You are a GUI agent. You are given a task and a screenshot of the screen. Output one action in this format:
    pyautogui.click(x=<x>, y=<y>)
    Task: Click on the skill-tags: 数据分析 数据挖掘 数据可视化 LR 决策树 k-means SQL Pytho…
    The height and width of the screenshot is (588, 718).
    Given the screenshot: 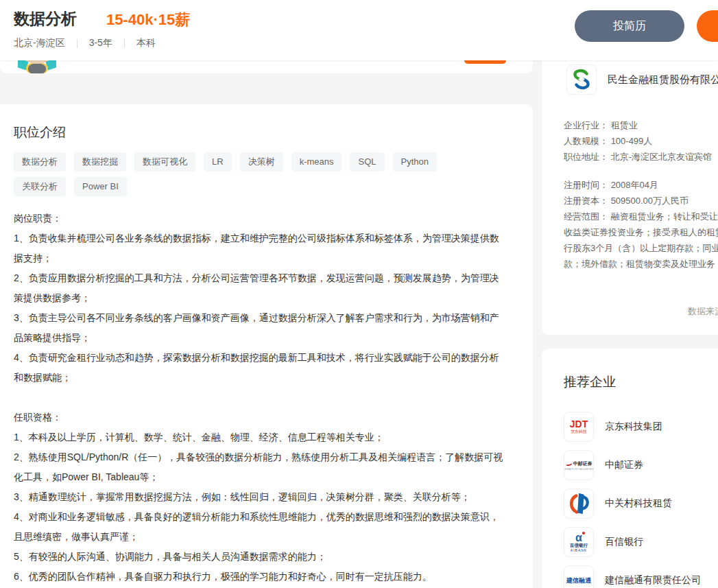 What is the action you would take?
    pyautogui.click(x=254, y=174)
    